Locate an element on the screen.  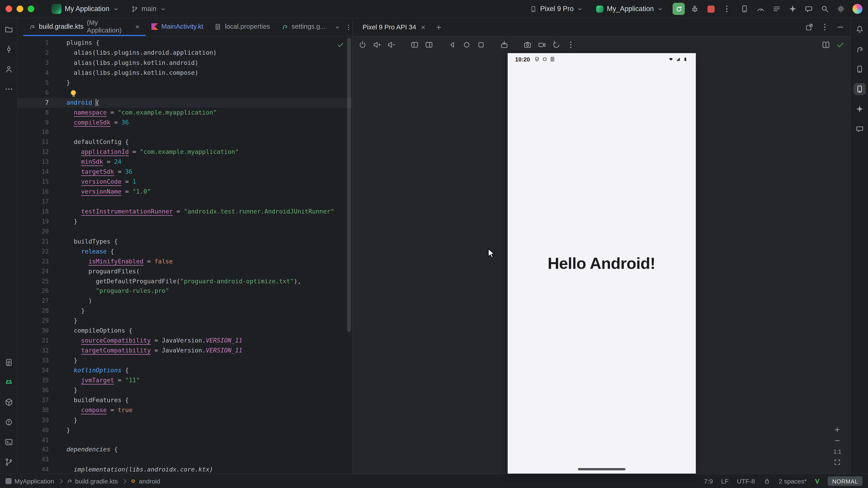
line-number: 42 is located at coordinates (33, 450).